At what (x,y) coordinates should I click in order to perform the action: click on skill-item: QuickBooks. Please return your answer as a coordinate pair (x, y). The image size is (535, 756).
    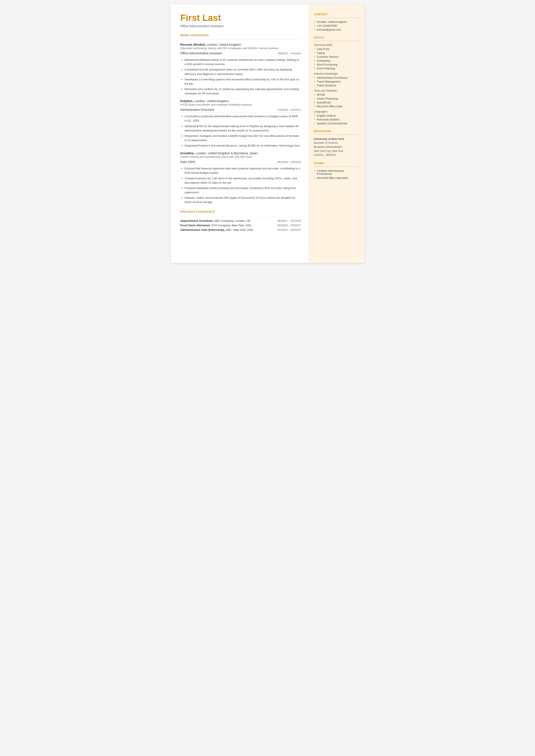
    Looking at the image, I should click on (337, 103).